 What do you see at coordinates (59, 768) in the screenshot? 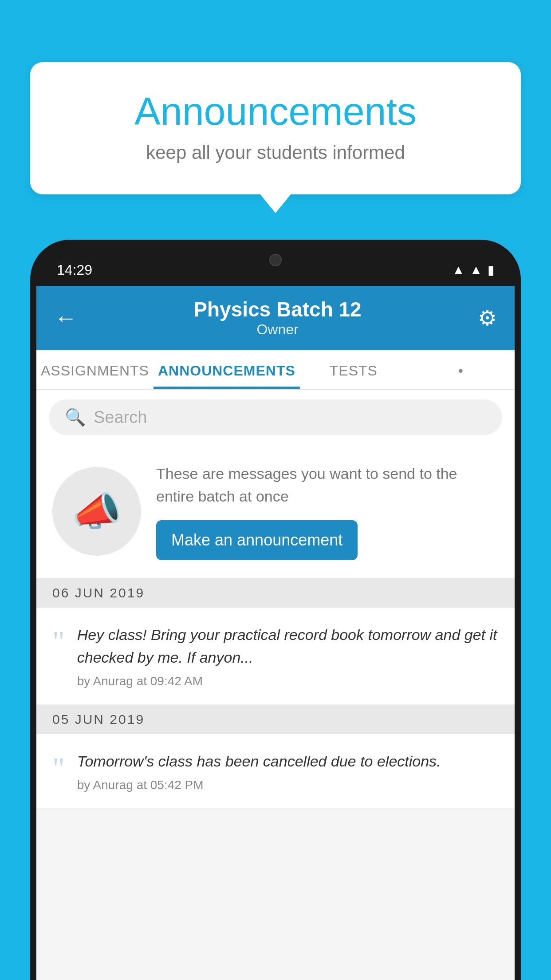
I see `quote-icon-2: "` at bounding box center [59, 768].